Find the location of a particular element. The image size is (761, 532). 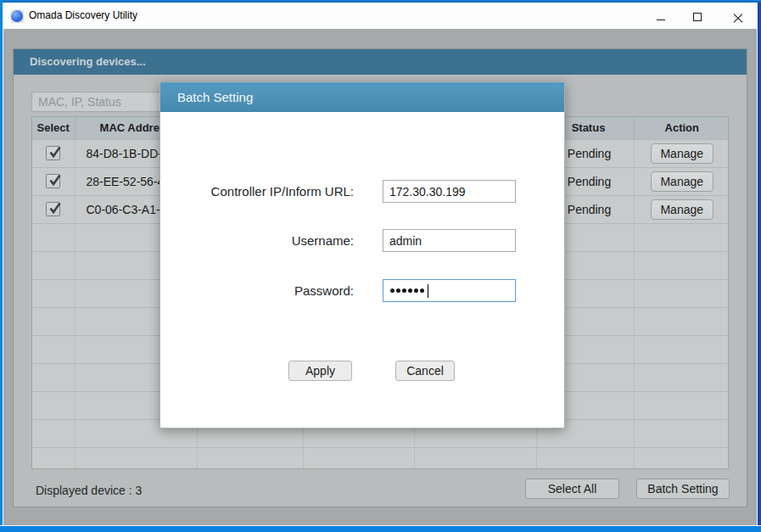

username-input is located at coordinates (450, 241).